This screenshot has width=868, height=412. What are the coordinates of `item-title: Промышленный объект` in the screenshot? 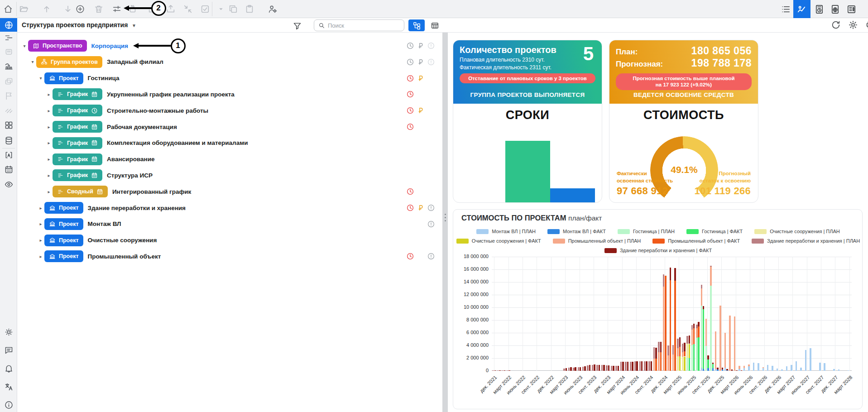 It's located at (125, 256).